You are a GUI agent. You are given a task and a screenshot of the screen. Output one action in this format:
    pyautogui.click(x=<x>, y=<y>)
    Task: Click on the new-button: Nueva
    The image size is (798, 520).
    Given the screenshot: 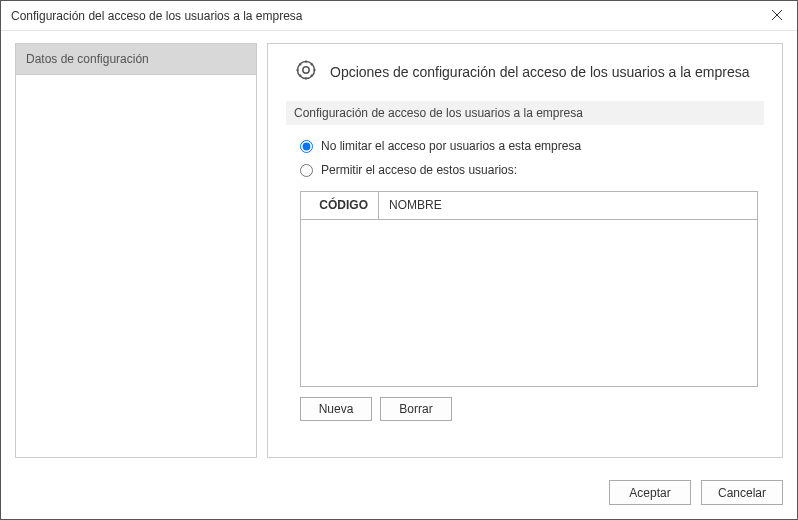 What is the action you would take?
    pyautogui.click(x=336, y=409)
    